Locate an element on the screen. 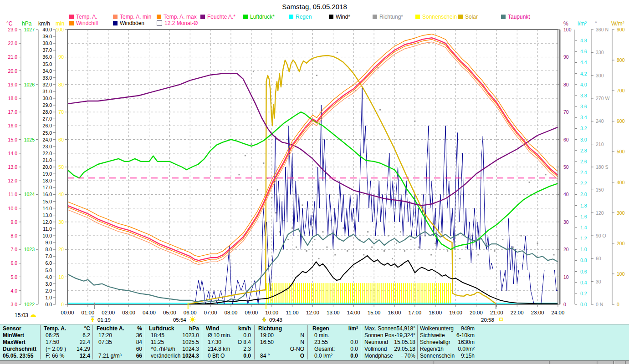  table-value: 0.0l/m² is located at coordinates (466, 349).